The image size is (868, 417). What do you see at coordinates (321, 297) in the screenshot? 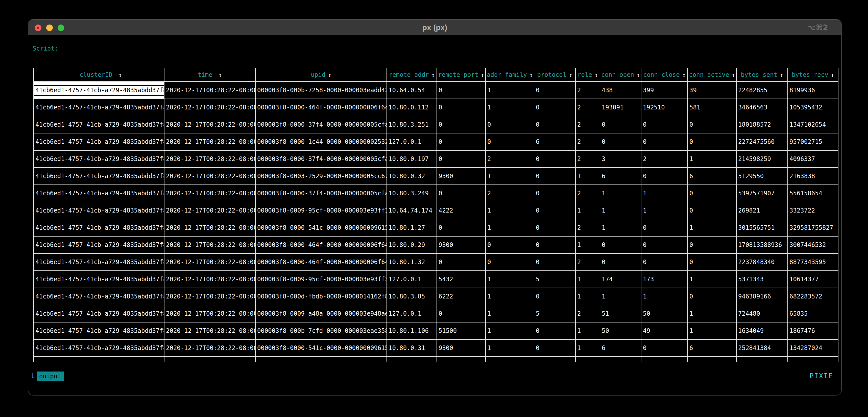
I see `cell-upid: 000003f8-000d-fbdb-0000-0000014162f8` at bounding box center [321, 297].